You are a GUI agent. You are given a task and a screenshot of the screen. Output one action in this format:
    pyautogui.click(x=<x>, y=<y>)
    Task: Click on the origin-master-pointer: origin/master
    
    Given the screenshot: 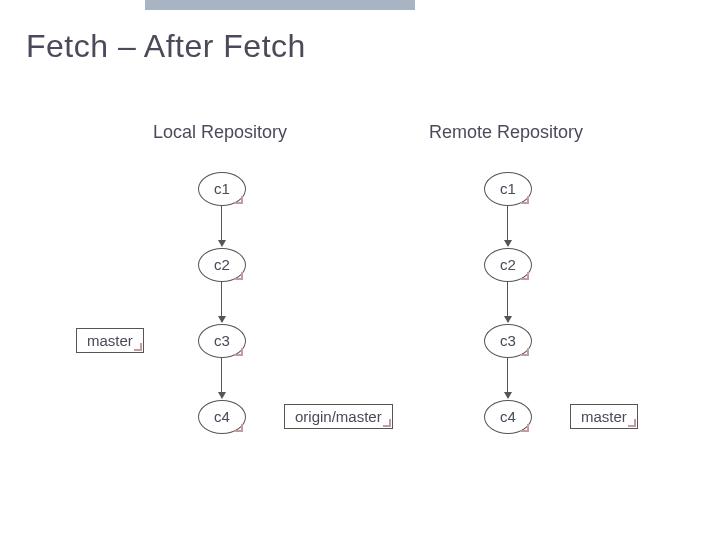 What is the action you would take?
    pyautogui.click(x=338, y=416)
    